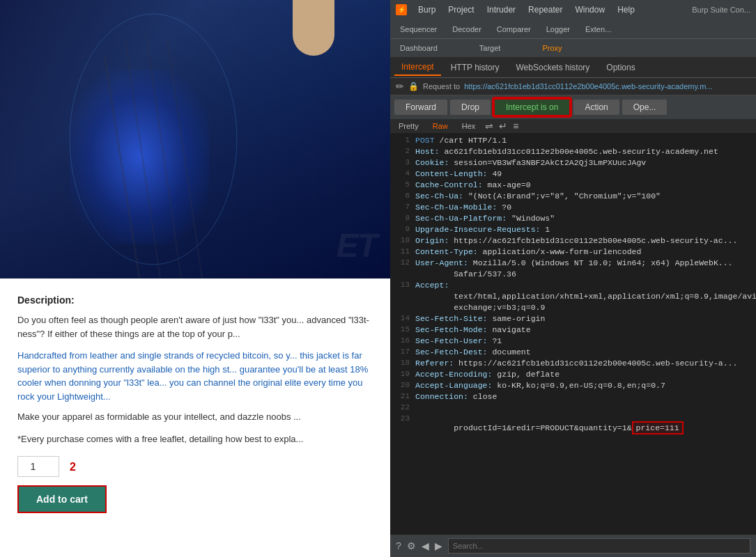 The height and width of the screenshot is (557, 756). What do you see at coordinates (516, 126) in the screenshot?
I see `indent-icon: ≡` at bounding box center [516, 126].